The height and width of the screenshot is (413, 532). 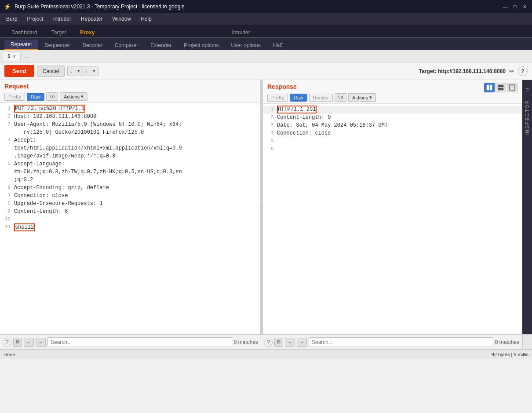 What do you see at coordinates (130, 132) in the screenshot?
I see `code-line-3b: rv:125.0) Gecko/20100101 Firefox/125.0` at bounding box center [130, 132].